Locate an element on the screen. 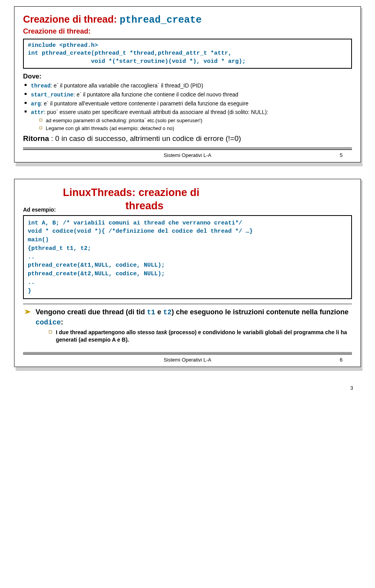  ritorna-rest: : 0 in caso di successo, altrimenti un c… is located at coordinates (145, 138).